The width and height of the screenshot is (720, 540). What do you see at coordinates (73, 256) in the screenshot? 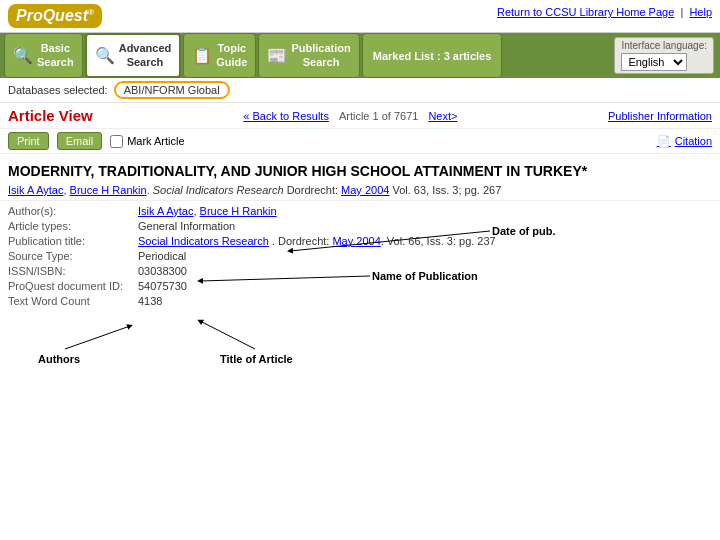
I see `meta-key-source-type: Source Type:` at bounding box center [73, 256].